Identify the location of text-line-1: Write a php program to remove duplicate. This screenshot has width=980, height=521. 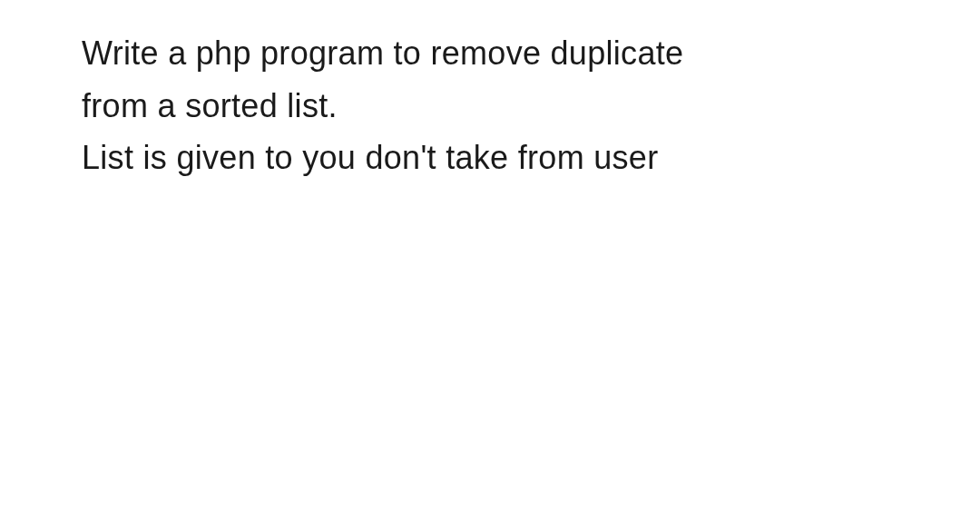
(490, 54).